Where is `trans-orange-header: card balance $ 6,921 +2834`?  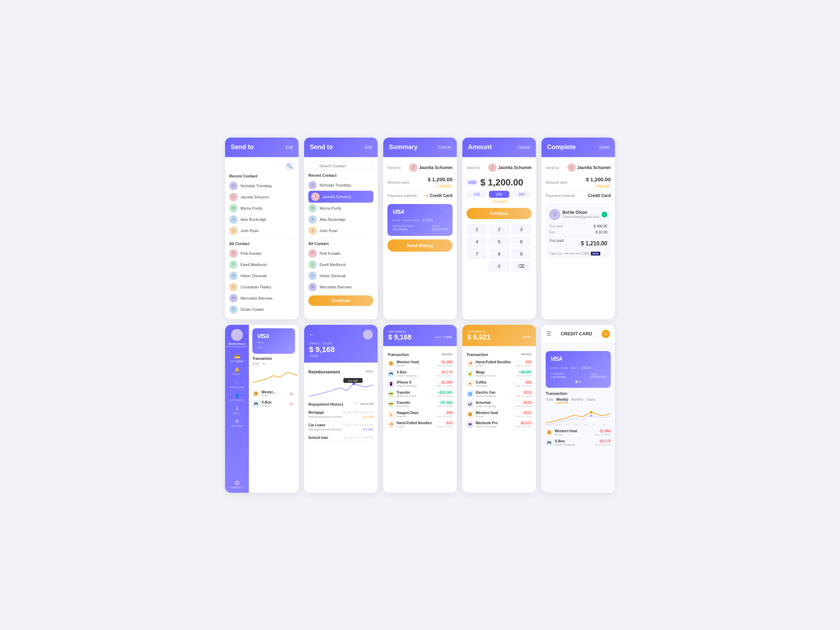
trans-orange-header: card balance $ 6,921 +2834 is located at coordinates (499, 336).